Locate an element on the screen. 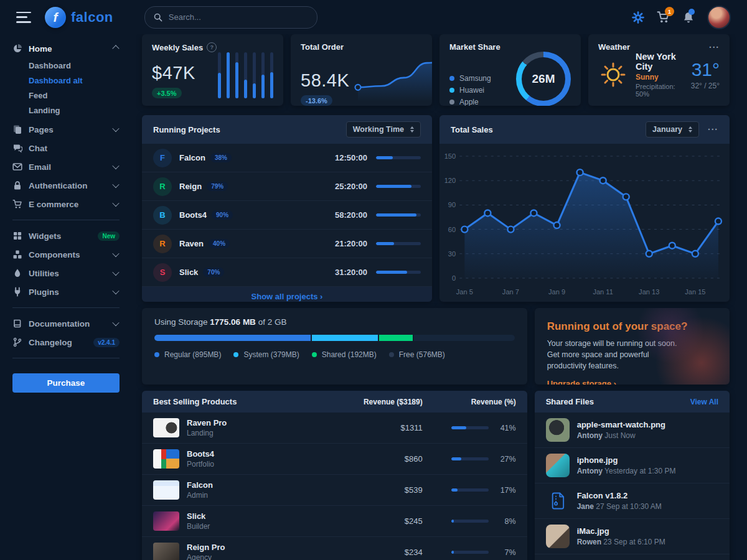  sidebar-item-components: Components is located at coordinates (66, 254).